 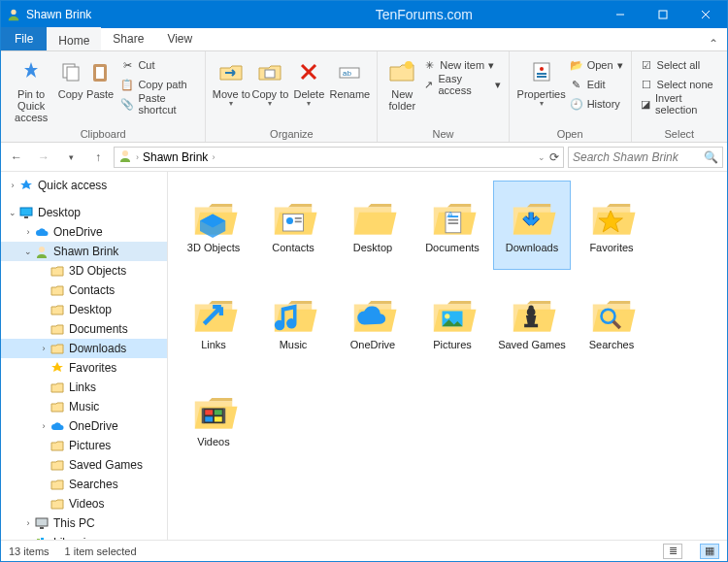 I want to click on tree-item-music: Music, so click(x=83, y=407).